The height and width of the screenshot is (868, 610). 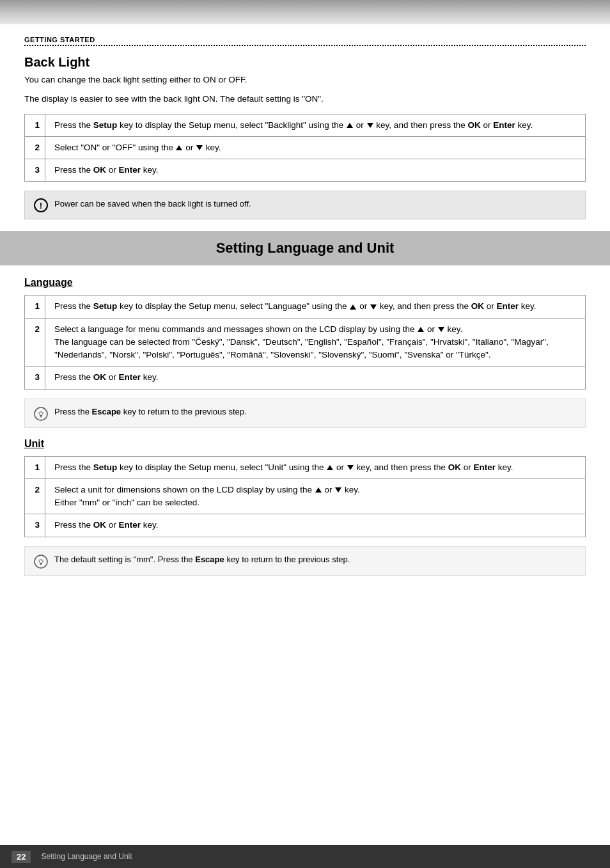 What do you see at coordinates (316, 467) in the screenshot?
I see `unit-step-content-1: Press the Setup key to display the Setup…` at bounding box center [316, 467].